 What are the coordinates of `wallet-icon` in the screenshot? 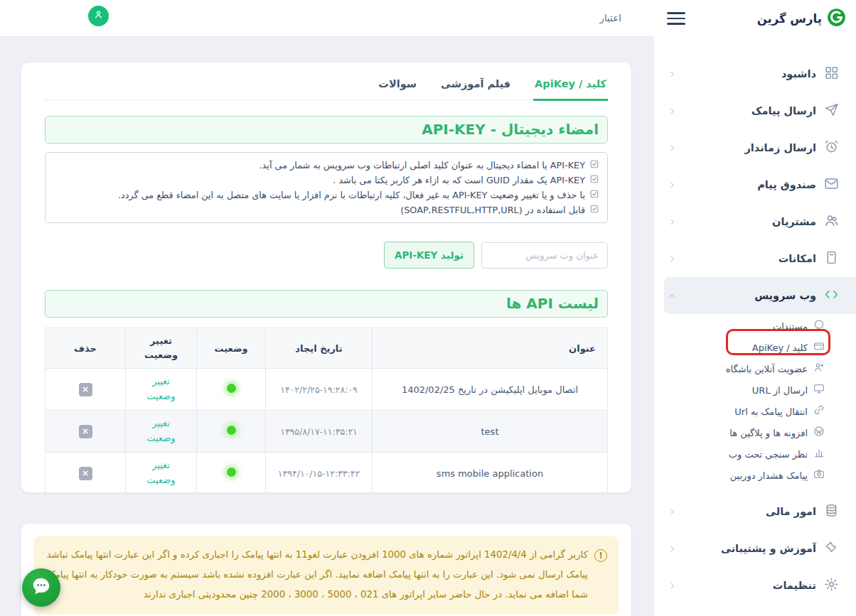 It's located at (819, 347).